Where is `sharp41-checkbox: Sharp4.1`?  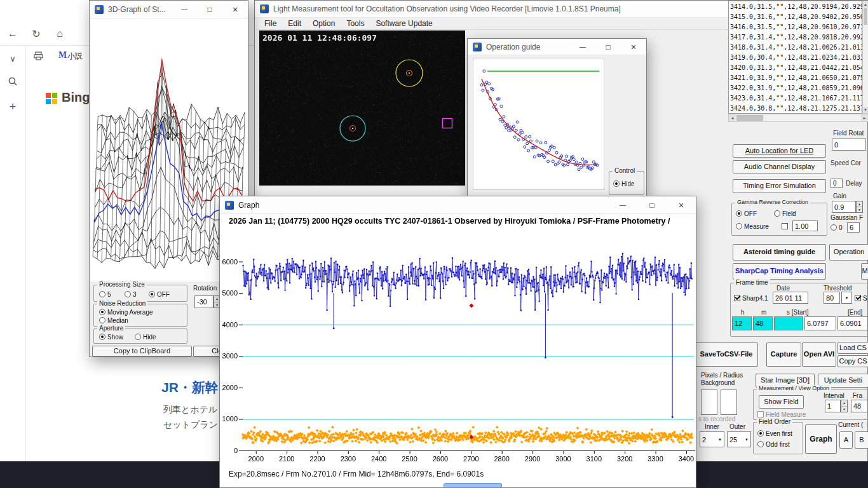
sharp41-checkbox: Sharp4.1 is located at coordinates (751, 299).